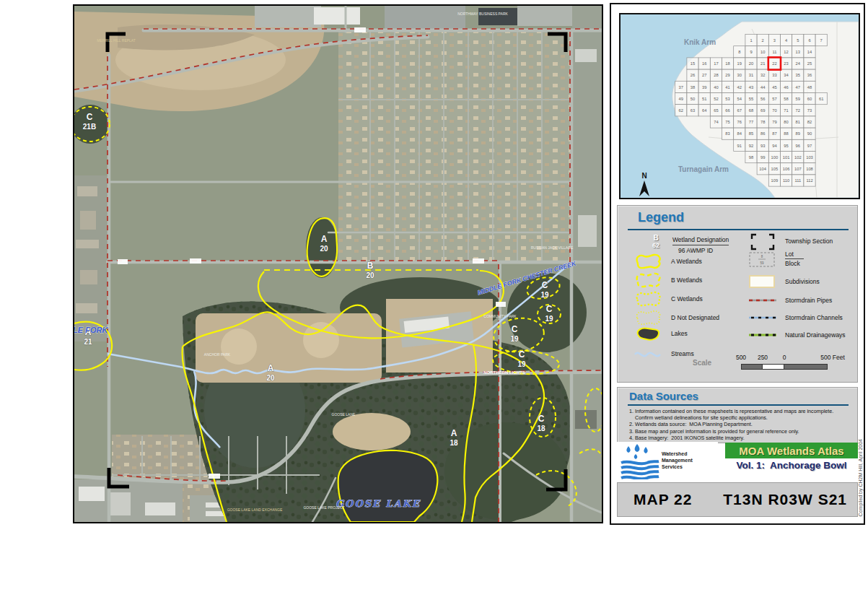  Describe the element at coordinates (740, 99) in the screenshot. I see `index-cell-number: 54` at that location.